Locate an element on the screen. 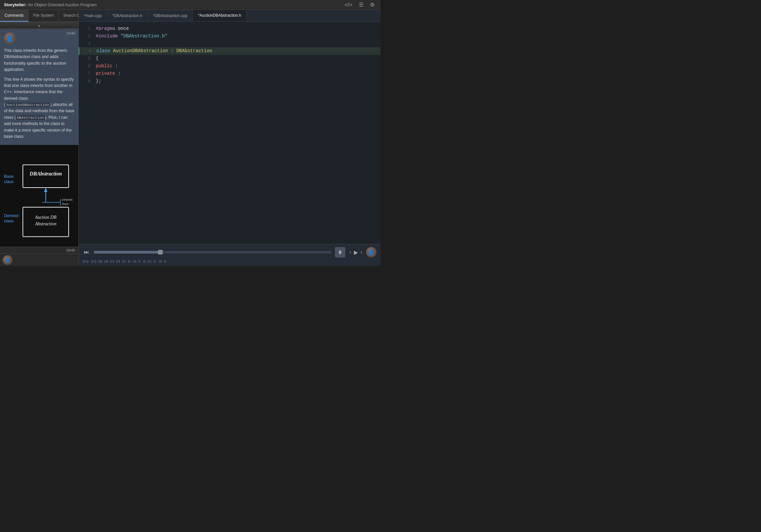 This screenshot has height=532, width=761. code-line-6: 6 public : is located at coordinates (230, 66).